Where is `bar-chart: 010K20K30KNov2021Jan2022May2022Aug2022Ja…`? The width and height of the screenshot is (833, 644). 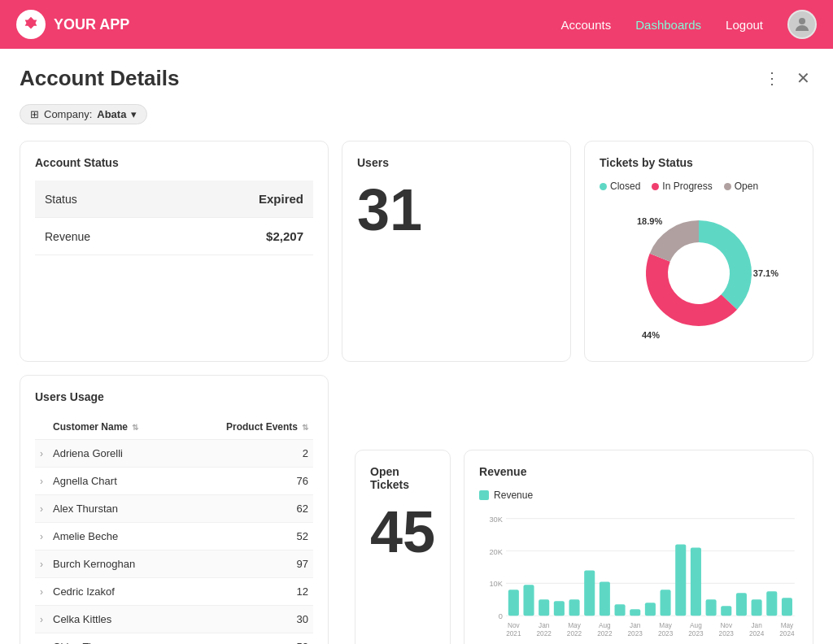
bar-chart: 010K20K30KNov2021Jan2022May2022Aug2022Ja… is located at coordinates (639, 577).